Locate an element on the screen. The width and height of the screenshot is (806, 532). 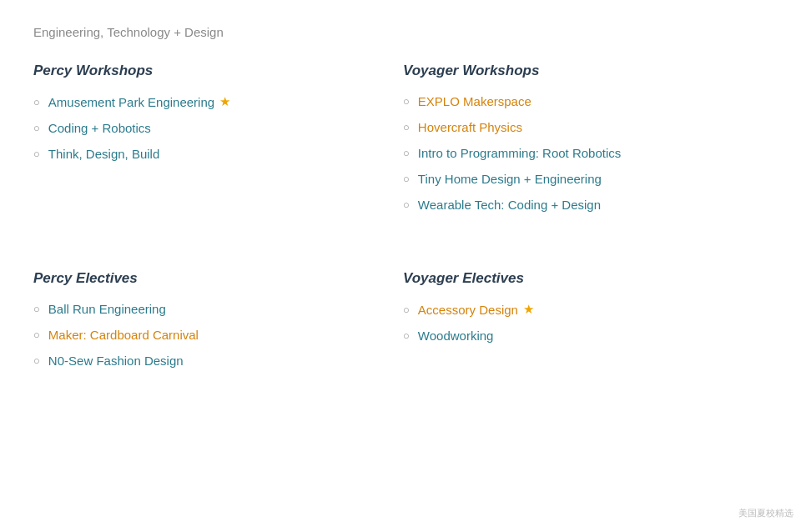
list-voyager-workshops: ○EXPLO Makerspace○Hovercraft Physics○Int… is located at coordinates (579, 153).